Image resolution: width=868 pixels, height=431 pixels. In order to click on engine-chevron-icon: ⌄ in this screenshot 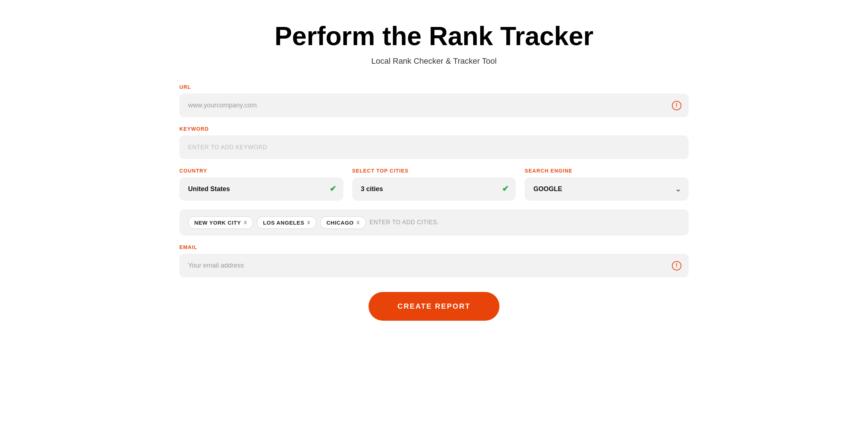, I will do `click(678, 189)`.